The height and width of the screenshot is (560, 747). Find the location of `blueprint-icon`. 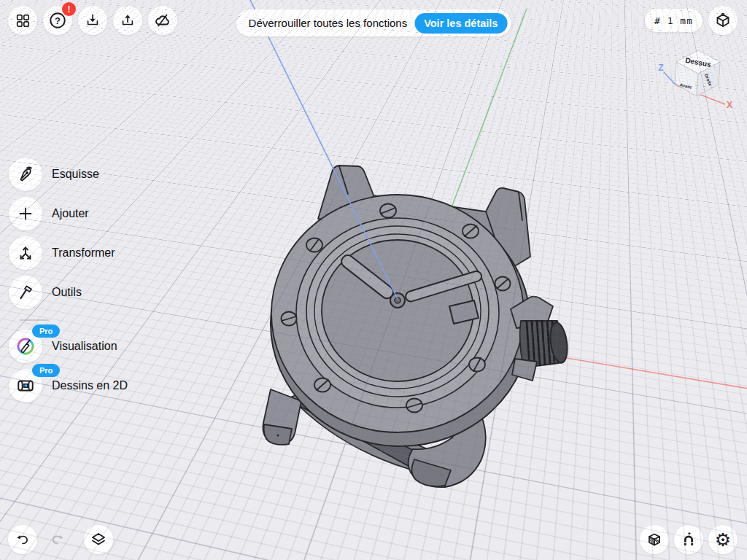

blueprint-icon is located at coordinates (26, 386).